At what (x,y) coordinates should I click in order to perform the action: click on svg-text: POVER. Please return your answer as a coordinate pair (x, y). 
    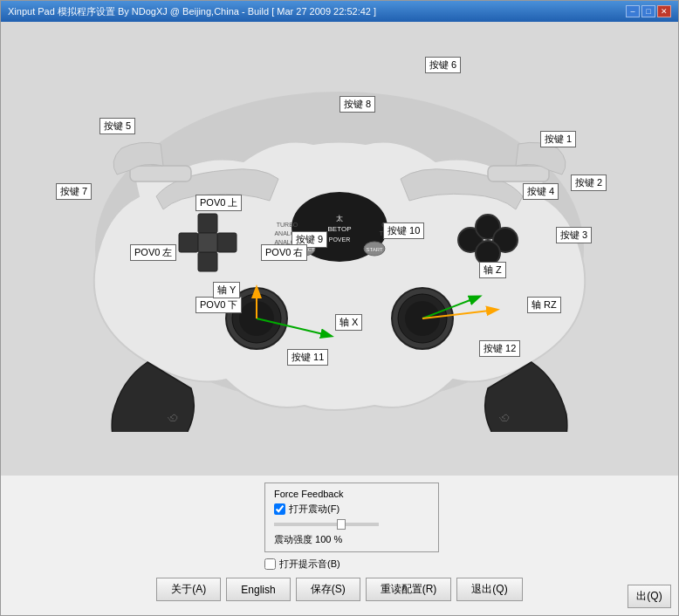
    Looking at the image, I should click on (340, 239).